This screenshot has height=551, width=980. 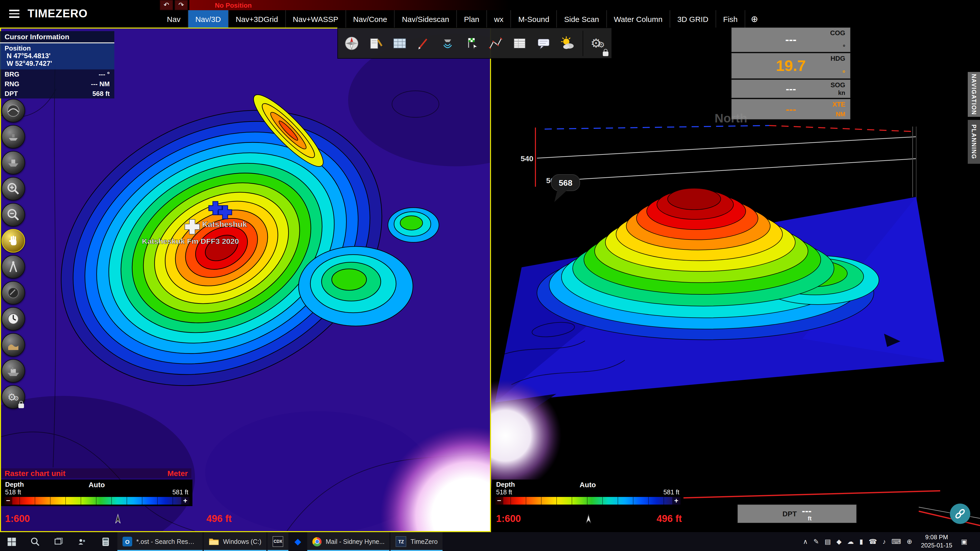 I want to click on depth-scale-right: Depth Auto 518 ft 581 ft − +, so click(x=587, y=493).